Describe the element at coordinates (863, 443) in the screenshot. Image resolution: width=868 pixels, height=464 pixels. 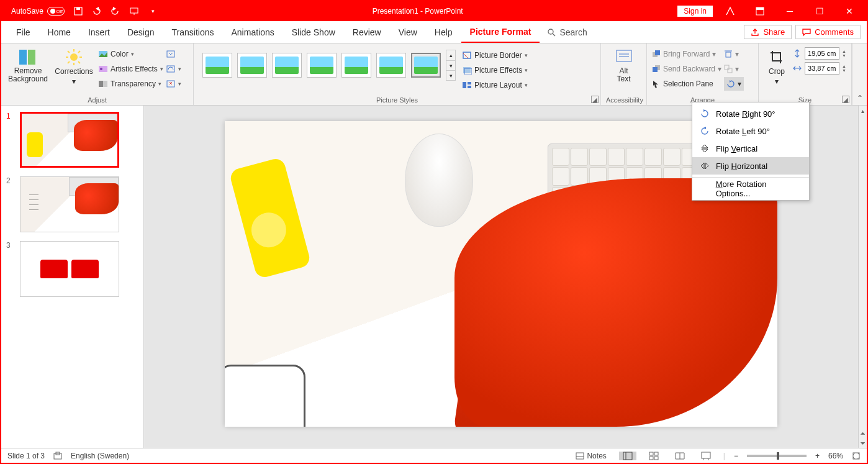
I see `next-slide-button: ⏷` at that location.